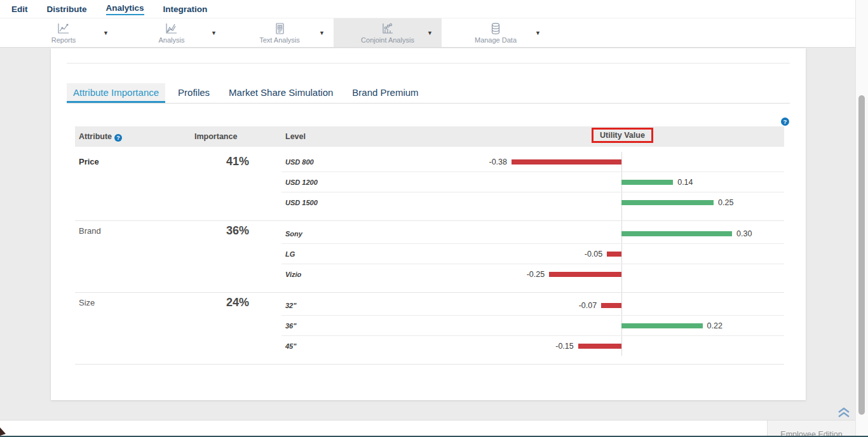 This screenshot has width=868, height=437. Describe the element at coordinates (862, 218) in the screenshot. I see `vertical-scrollbar` at that location.